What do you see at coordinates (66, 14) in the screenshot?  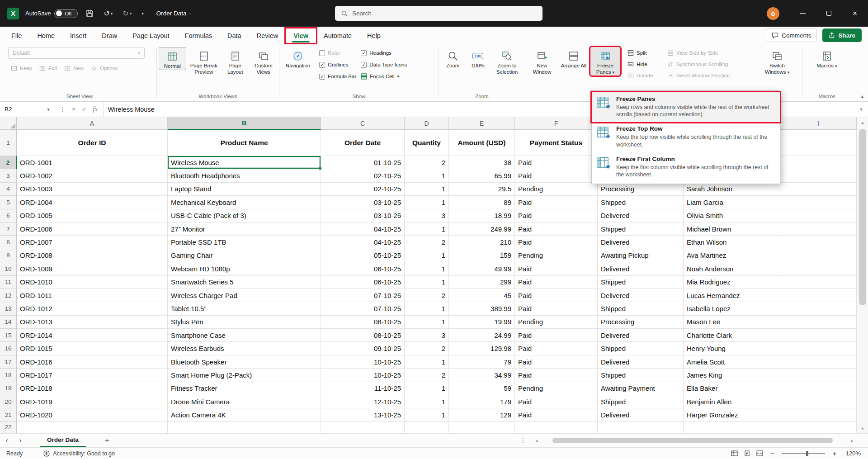 I see `autosave-toggle: Off` at bounding box center [66, 14].